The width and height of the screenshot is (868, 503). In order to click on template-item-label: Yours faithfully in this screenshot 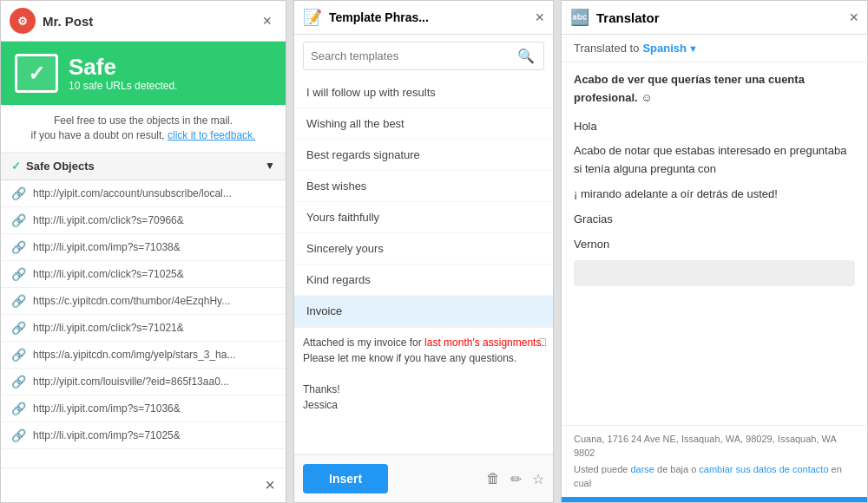, I will do `click(343, 217)`.